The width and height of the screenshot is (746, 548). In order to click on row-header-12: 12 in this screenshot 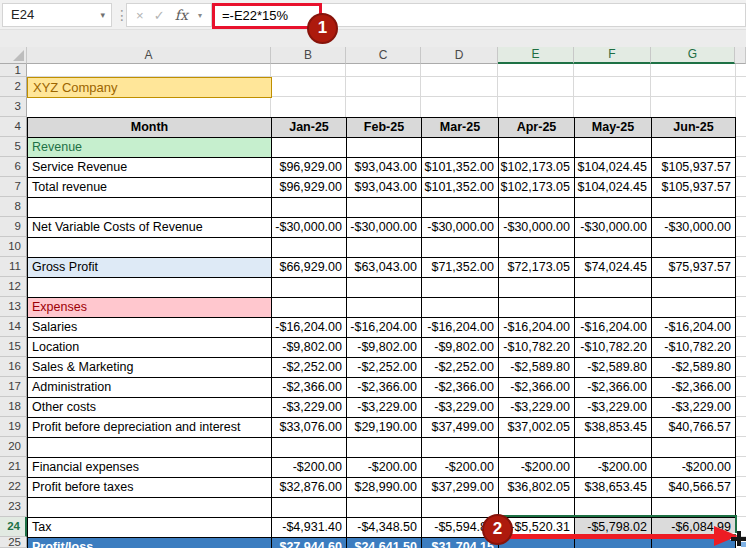, I will do `click(14, 287)`.